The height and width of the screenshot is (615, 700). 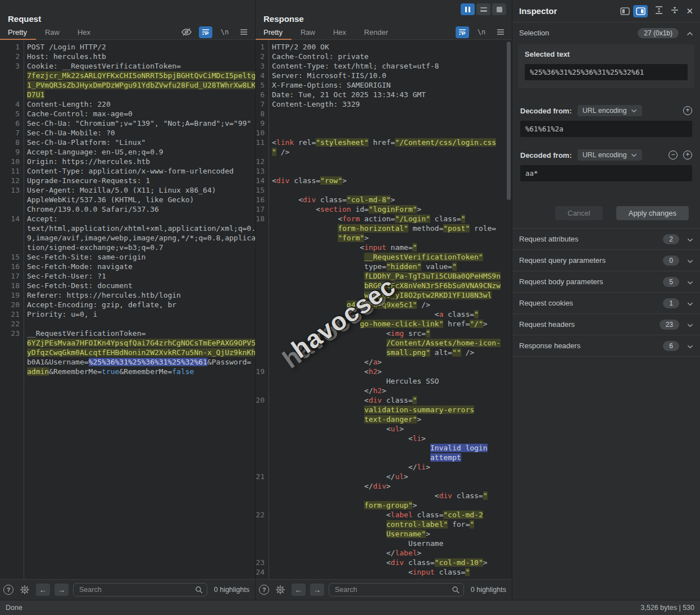 I want to click on collapse-all-icon, so click(x=675, y=11).